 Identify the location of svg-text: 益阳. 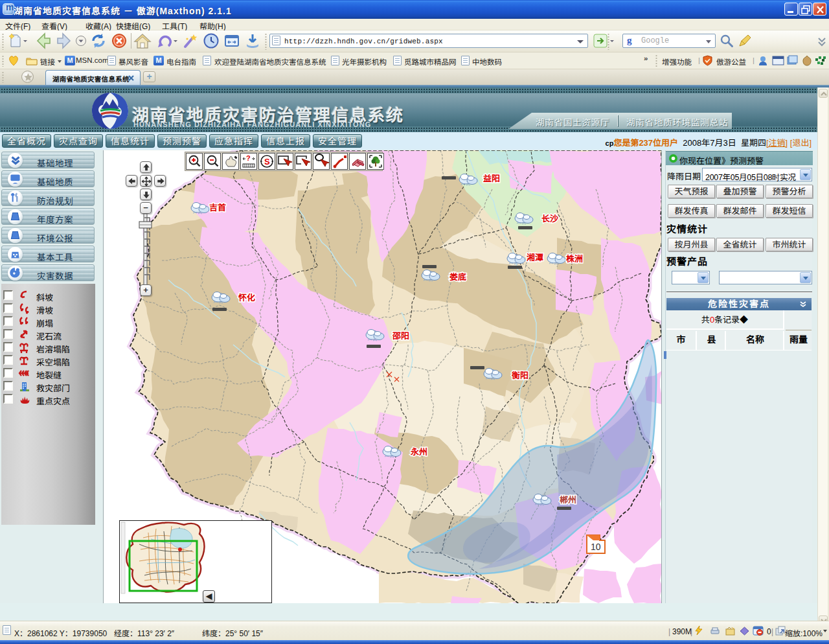
(492, 179).